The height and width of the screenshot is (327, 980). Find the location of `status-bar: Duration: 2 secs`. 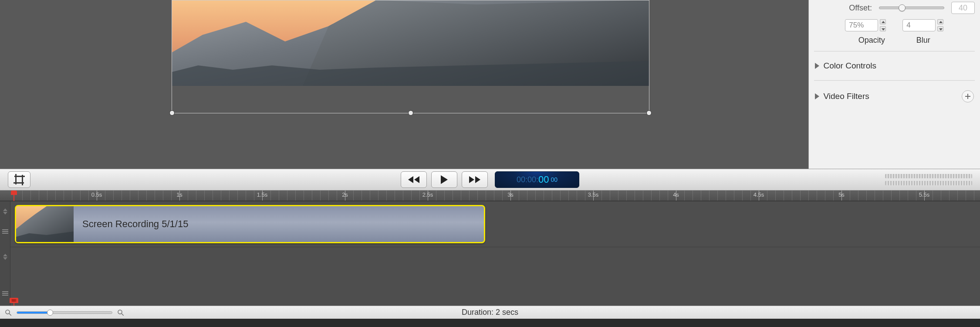

status-bar: Duration: 2 secs is located at coordinates (490, 312).